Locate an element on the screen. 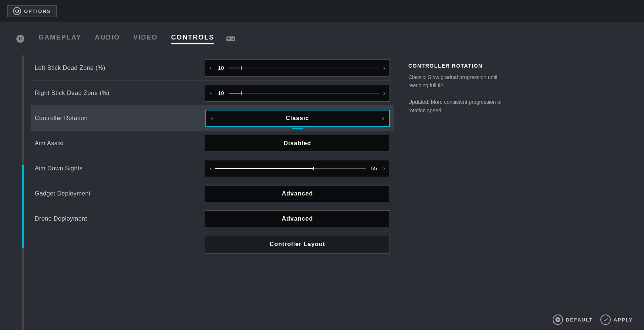 Image resolution: width=644 pixels, height=330 pixels. right-stick-slider: ‹ 10 › is located at coordinates (297, 93).